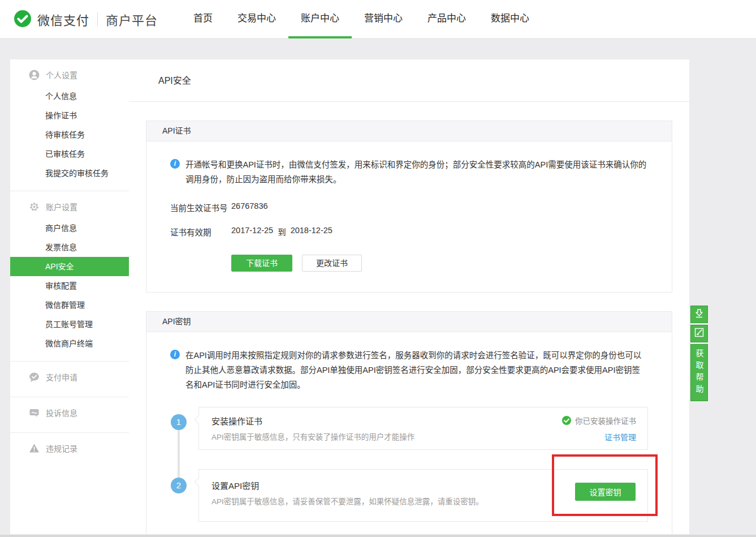  What do you see at coordinates (62, 413) in the screenshot?
I see `sidebar-section-title: 投诉信息` at bounding box center [62, 413].